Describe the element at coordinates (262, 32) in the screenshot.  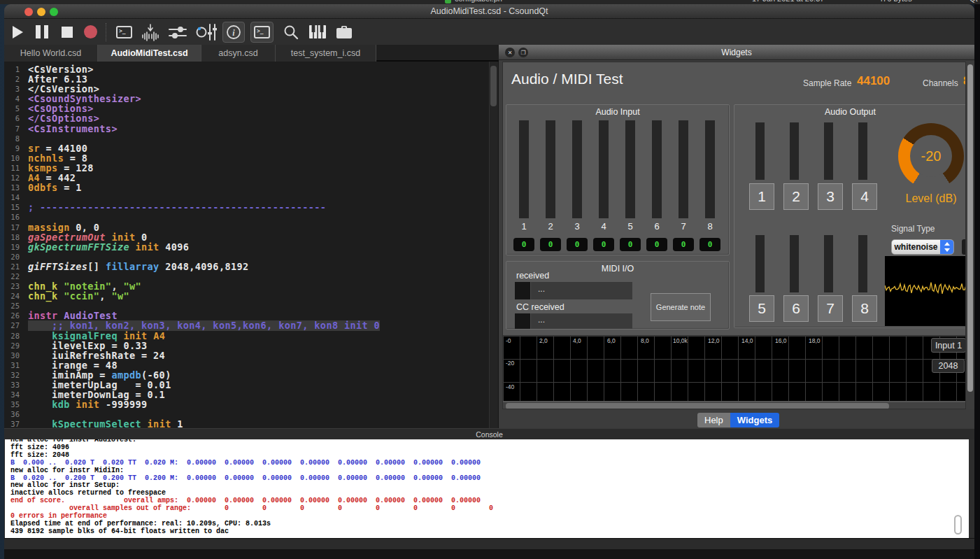
I see `console-icon: >_` at that location.